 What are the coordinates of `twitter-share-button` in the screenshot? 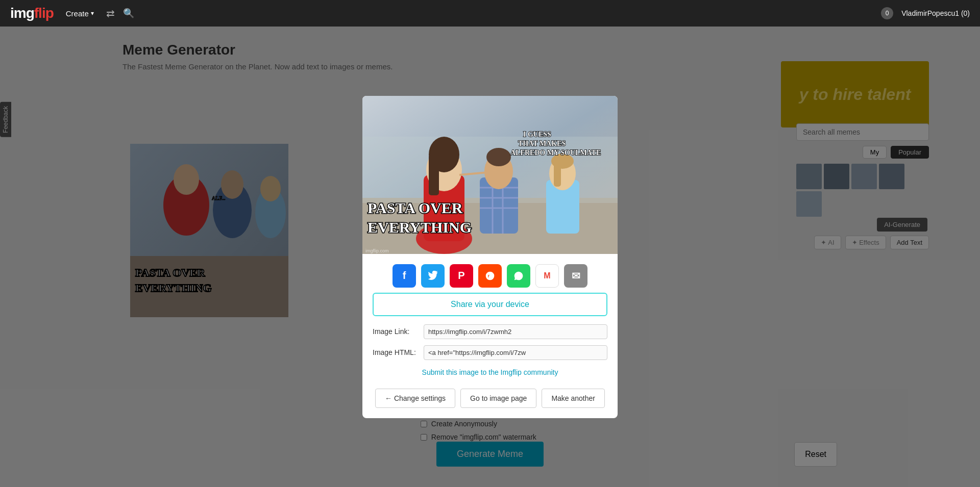 It's located at (433, 276).